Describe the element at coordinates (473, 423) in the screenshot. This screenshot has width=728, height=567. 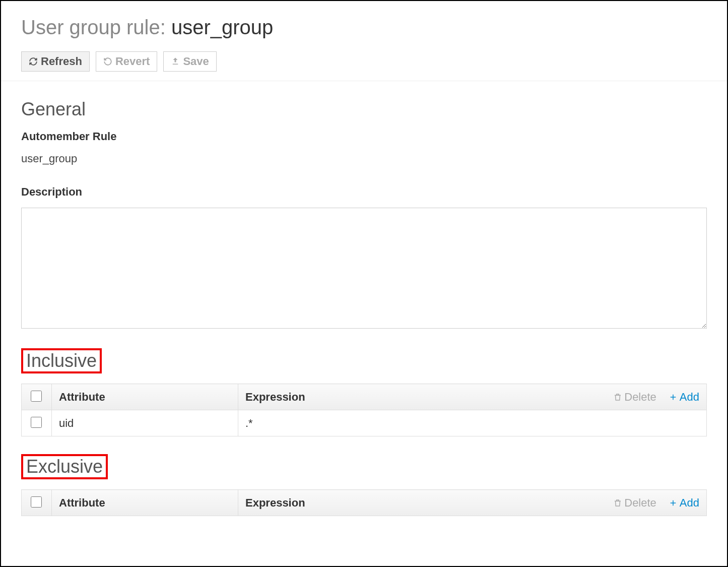
I see `inclusive-row-expression: .*` at that location.